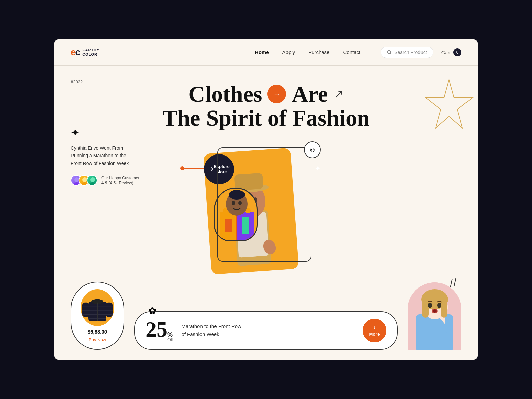 This screenshot has height=399, width=532. What do you see at coordinates (262, 52) in the screenshot?
I see `nav-link-home: Home` at bounding box center [262, 52].